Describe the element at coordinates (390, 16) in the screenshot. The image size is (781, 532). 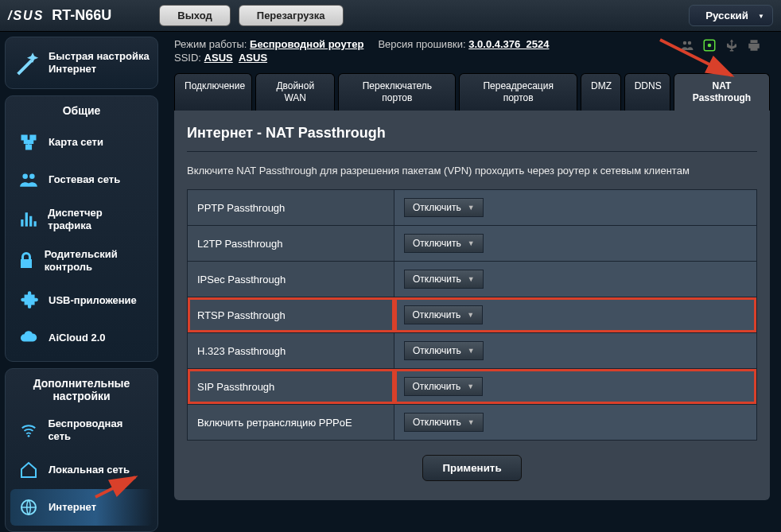
I see `top-bar: /SUS RT-N66U Выход Перезагрузка Русский` at that location.